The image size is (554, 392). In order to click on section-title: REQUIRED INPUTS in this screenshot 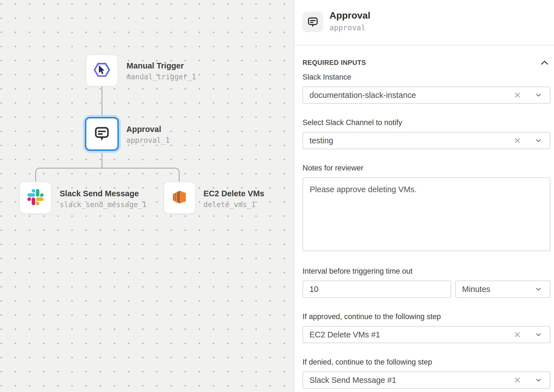, I will do `click(334, 63)`.